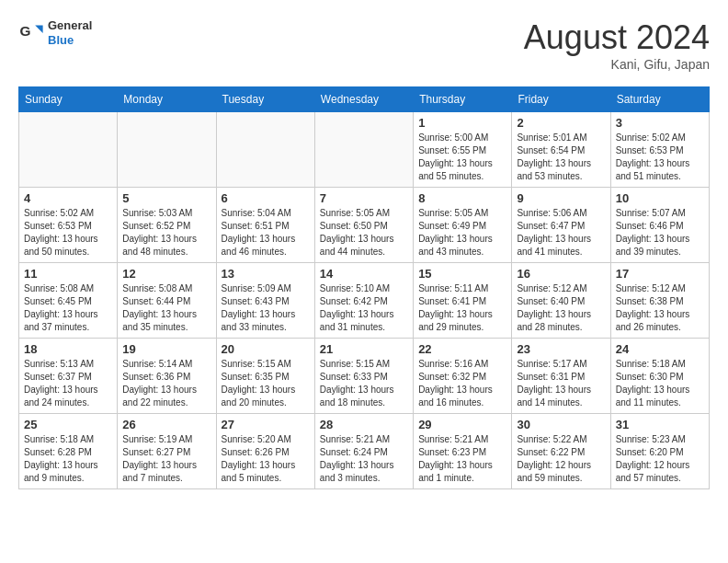 The width and height of the screenshot is (728, 563). What do you see at coordinates (561, 225) in the screenshot?
I see `calendar-cell: 9Sunrise: 5:06 AM Sunset: 6:47 PM Daylig…` at bounding box center [561, 225].